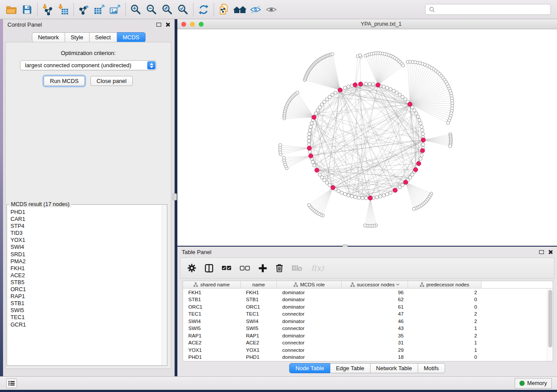 This screenshot has height=392, width=557. I want to click on mcds-result-item: GCR1, so click(89, 325).